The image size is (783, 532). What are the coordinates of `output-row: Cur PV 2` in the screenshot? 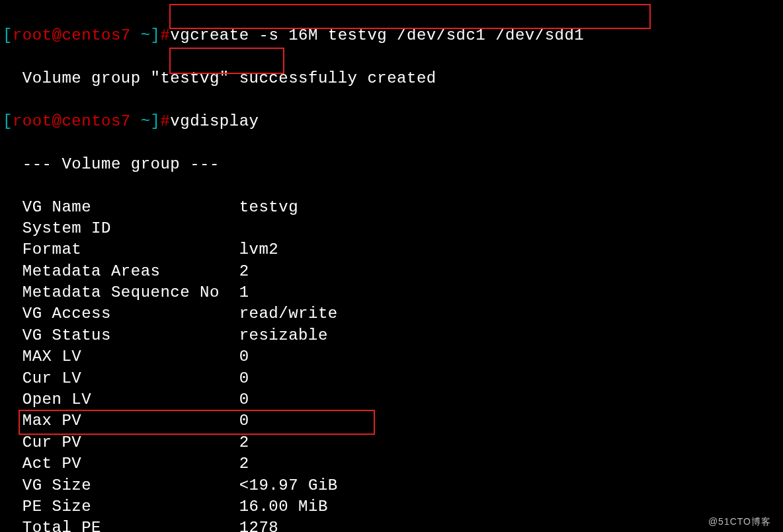 It's located at (392, 443).